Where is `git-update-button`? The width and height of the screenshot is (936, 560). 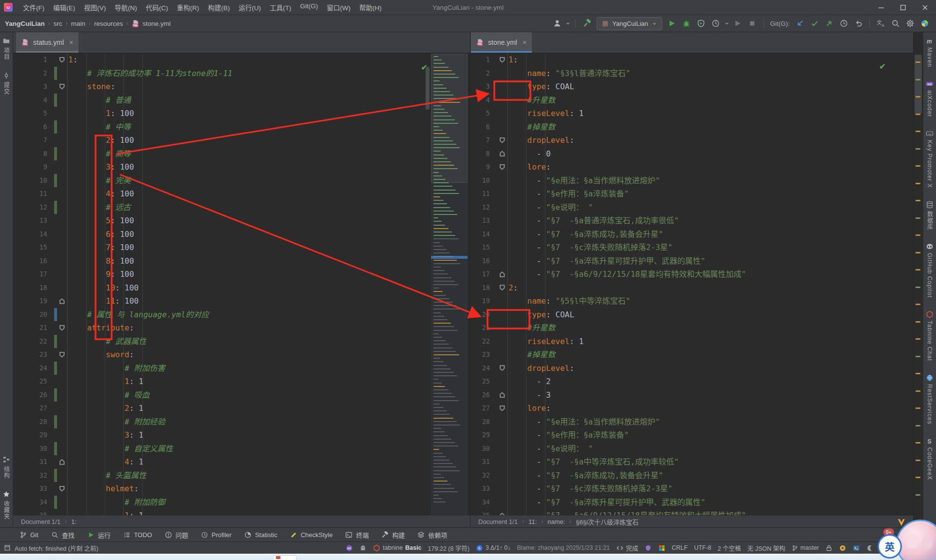 git-update-button is located at coordinates (800, 23).